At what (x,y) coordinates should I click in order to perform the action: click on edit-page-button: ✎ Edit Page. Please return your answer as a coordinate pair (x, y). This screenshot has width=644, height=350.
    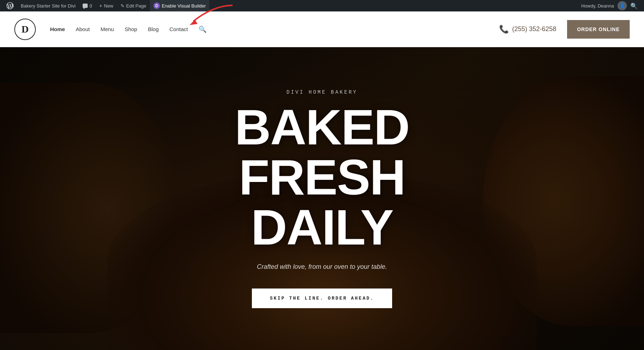
    Looking at the image, I should click on (133, 6).